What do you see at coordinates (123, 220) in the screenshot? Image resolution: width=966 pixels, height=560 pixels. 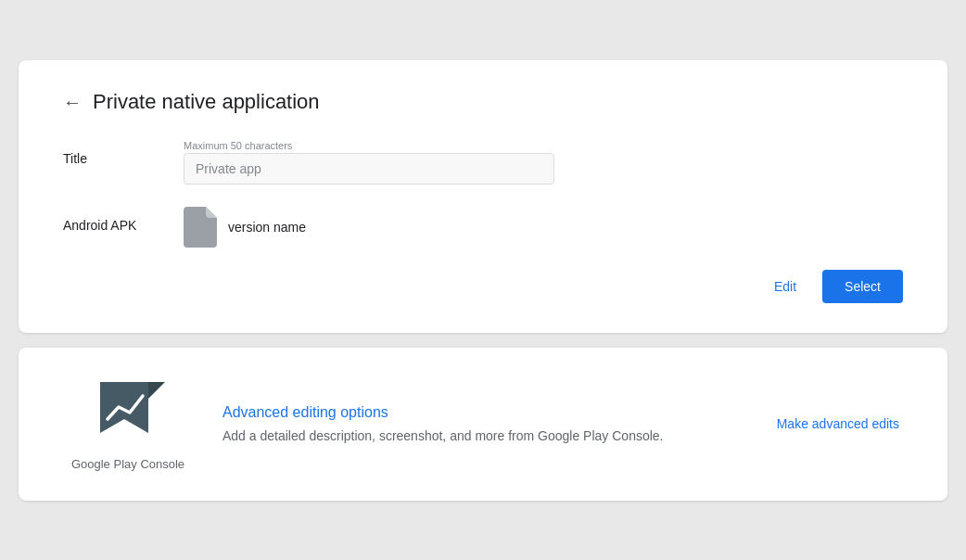 I see `apk-label: Android APK` at bounding box center [123, 220].